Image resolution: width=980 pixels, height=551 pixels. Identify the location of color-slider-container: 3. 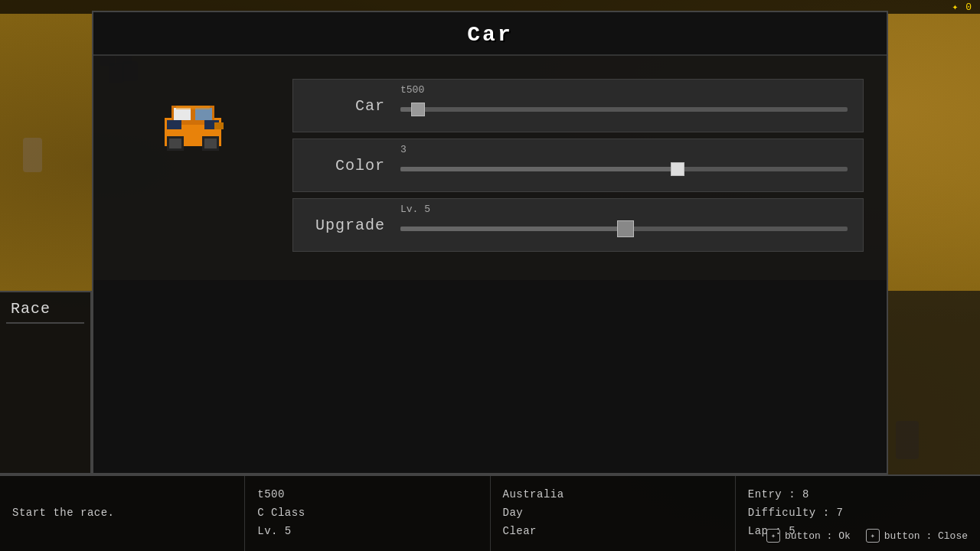
(624, 165).